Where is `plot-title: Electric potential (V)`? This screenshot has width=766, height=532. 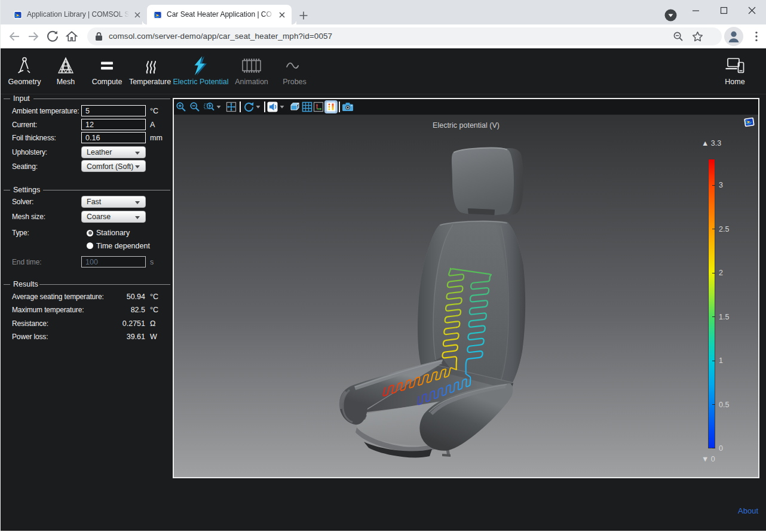 plot-title: Electric potential (V) is located at coordinates (466, 125).